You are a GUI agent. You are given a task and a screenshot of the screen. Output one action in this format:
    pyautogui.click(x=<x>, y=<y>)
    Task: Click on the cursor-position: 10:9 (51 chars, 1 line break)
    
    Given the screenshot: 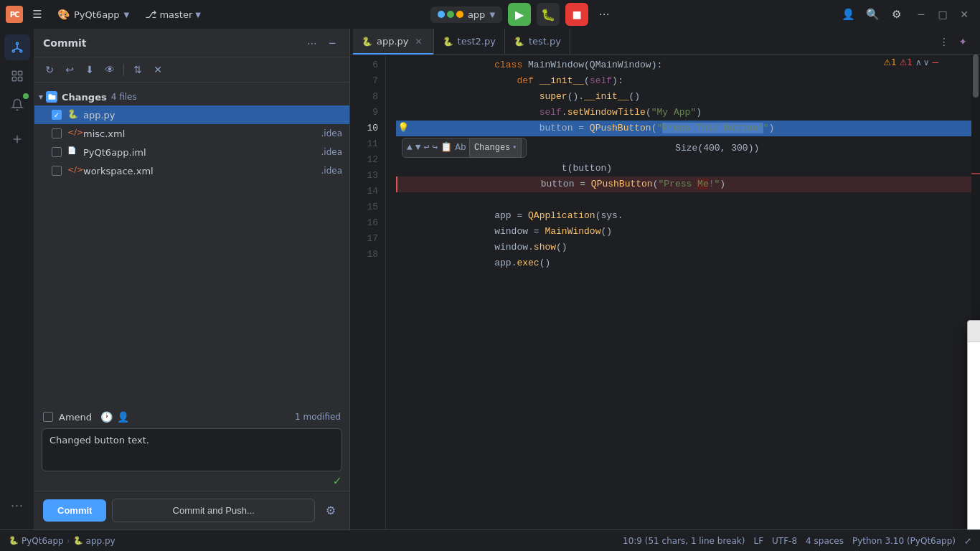 What is the action you would take?
    pyautogui.click(x=684, y=541)
    